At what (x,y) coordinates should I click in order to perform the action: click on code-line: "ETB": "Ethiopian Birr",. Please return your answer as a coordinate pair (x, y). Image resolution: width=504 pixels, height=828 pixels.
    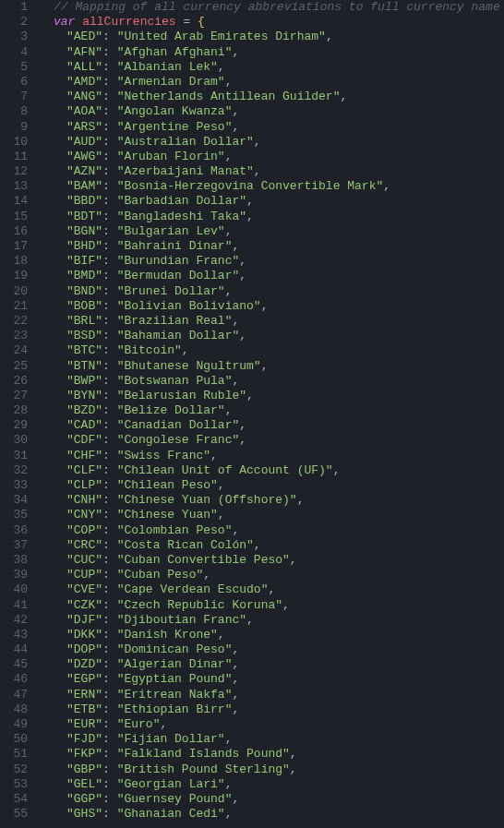
    Looking at the image, I should click on (270, 710).